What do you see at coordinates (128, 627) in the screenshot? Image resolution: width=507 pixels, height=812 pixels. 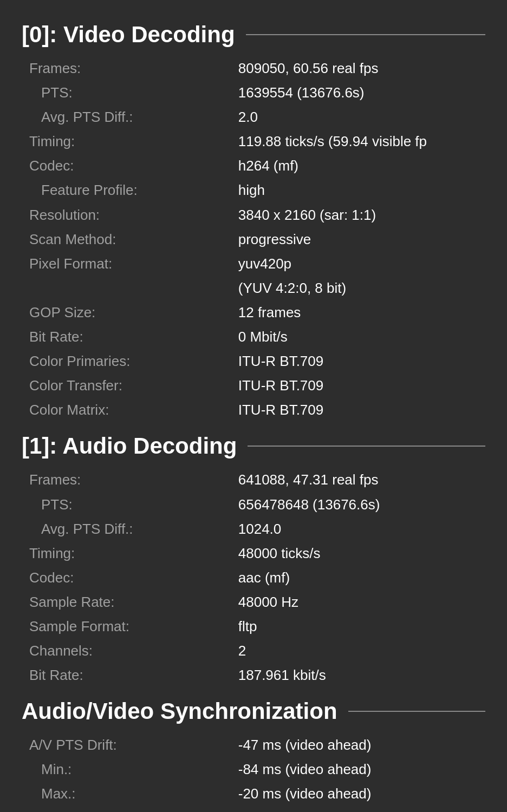 I see `row-label: Sample Format:` at bounding box center [128, 627].